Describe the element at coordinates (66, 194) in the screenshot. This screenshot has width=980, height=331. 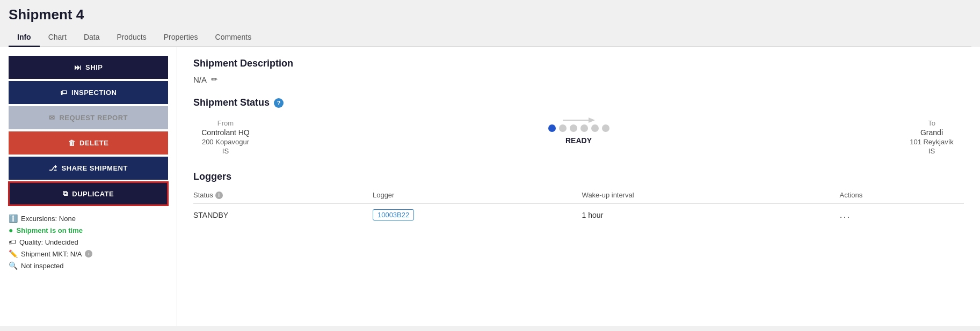
I see `duplicate-icon: ⧉` at that location.